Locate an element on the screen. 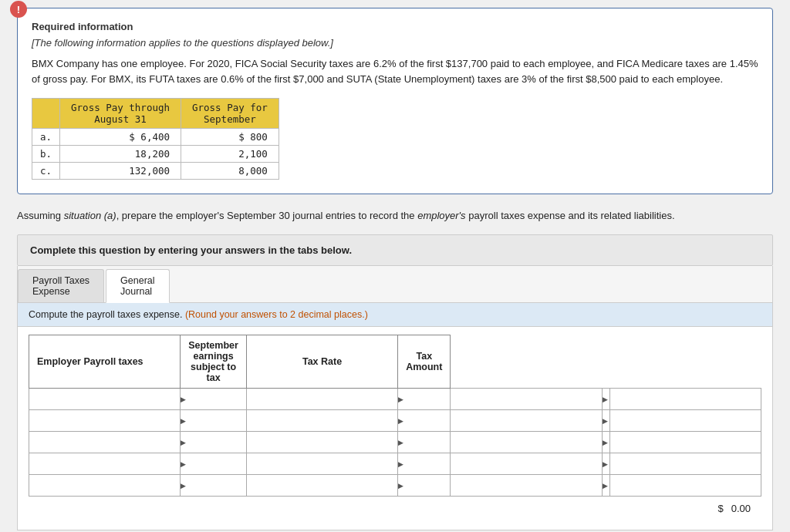  round-note: (Round your answers to 2 decimal places.… is located at coordinates (276, 315).